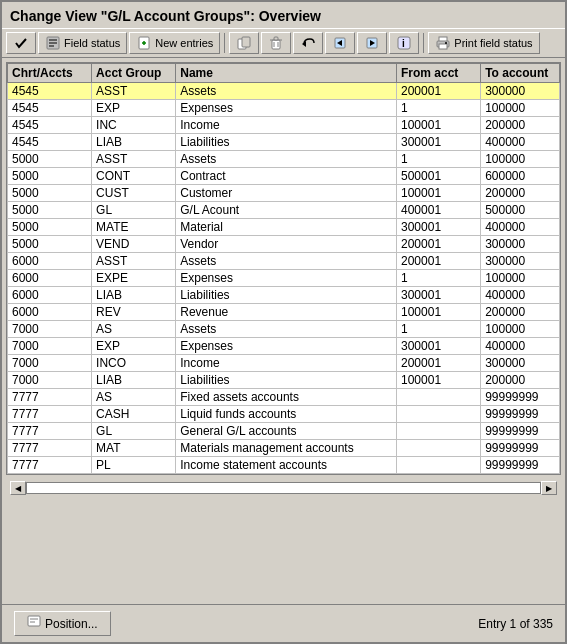 Image resolution: width=567 pixels, height=644 pixels. What do you see at coordinates (286, 194) in the screenshot?
I see `cell-name: Customer` at bounding box center [286, 194].